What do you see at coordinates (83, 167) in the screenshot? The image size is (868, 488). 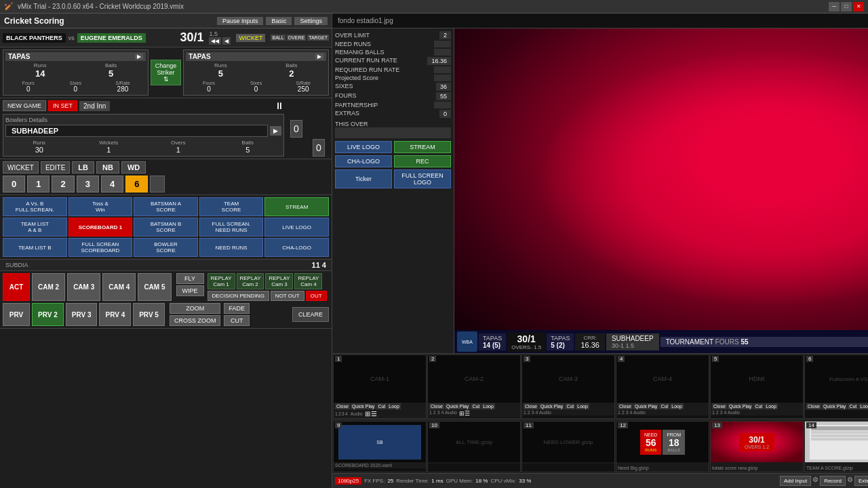 I see `lb-btn: LB` at bounding box center [83, 167].